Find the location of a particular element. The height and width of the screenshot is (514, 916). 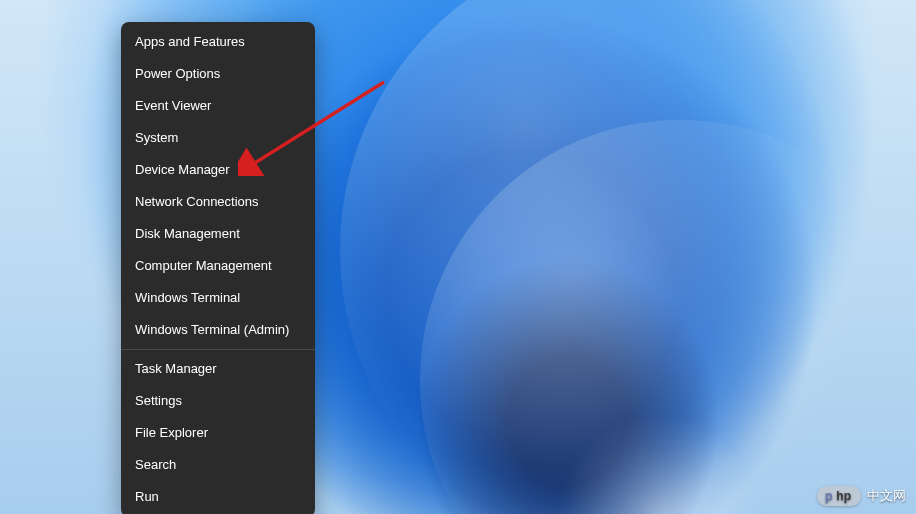

menu-item-task-manager: Task Manager is located at coordinates (218, 369).